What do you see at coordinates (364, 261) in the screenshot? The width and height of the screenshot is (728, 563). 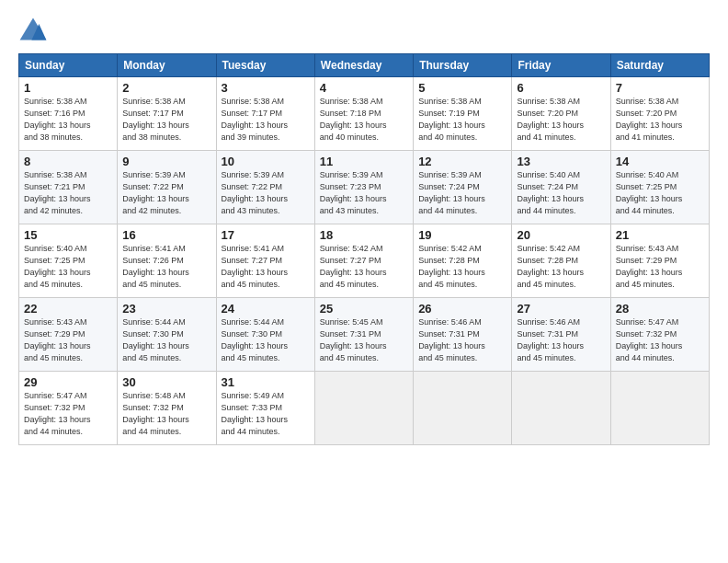 I see `calendar-week-3: 15Sunrise: 5:40 AMSunset: 7:25 PMDayligh…` at bounding box center [364, 261].